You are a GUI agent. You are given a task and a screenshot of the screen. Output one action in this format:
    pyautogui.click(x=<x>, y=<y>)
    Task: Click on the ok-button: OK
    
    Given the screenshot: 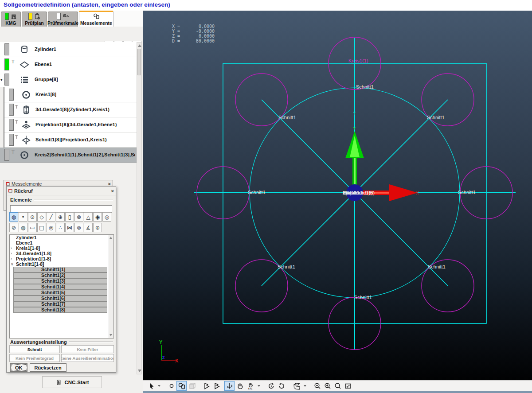 What is the action you would take?
    pyautogui.click(x=19, y=368)
    